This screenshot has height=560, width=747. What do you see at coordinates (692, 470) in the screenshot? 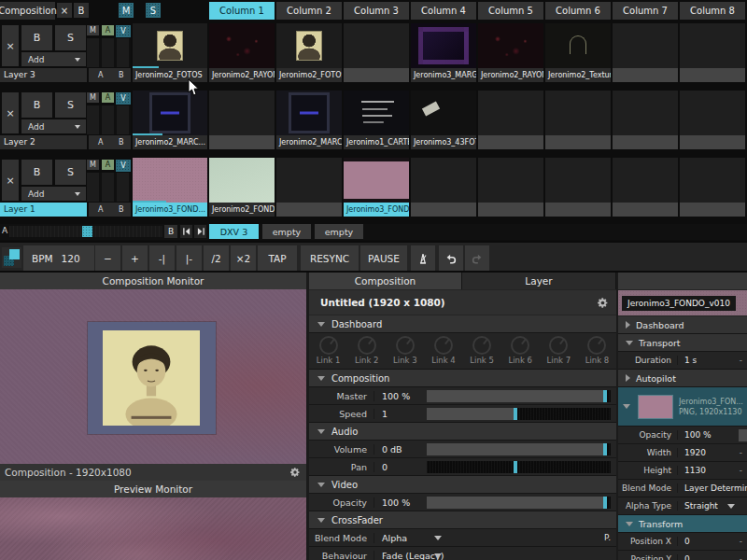
I see `param-value: 1130` at bounding box center [692, 470].